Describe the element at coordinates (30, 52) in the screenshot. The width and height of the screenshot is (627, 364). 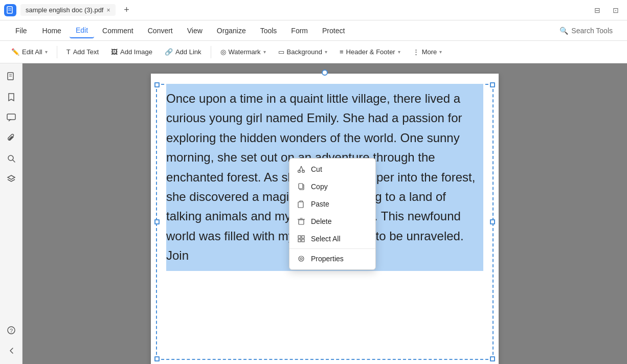
I see `edit-all-button: ✏️ Edit All ▾` at that location.